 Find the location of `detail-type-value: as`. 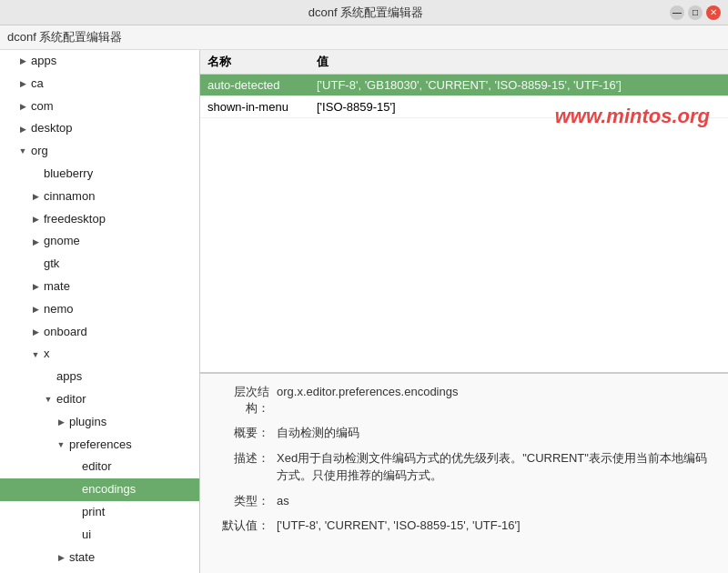

detail-type-value: as is located at coordinates (495, 501).